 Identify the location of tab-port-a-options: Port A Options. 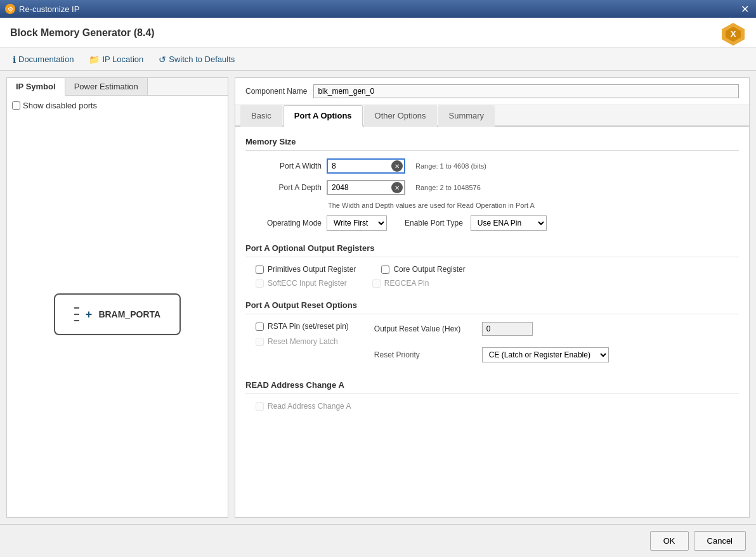
(323, 116).